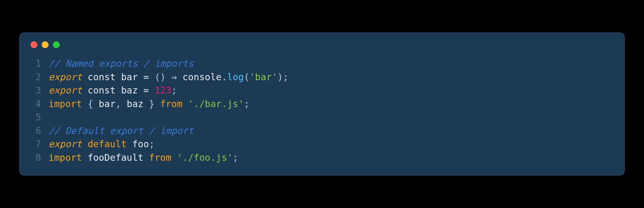 The image size is (644, 208). I want to click on code-line: 3export const baz = 123;, so click(322, 90).